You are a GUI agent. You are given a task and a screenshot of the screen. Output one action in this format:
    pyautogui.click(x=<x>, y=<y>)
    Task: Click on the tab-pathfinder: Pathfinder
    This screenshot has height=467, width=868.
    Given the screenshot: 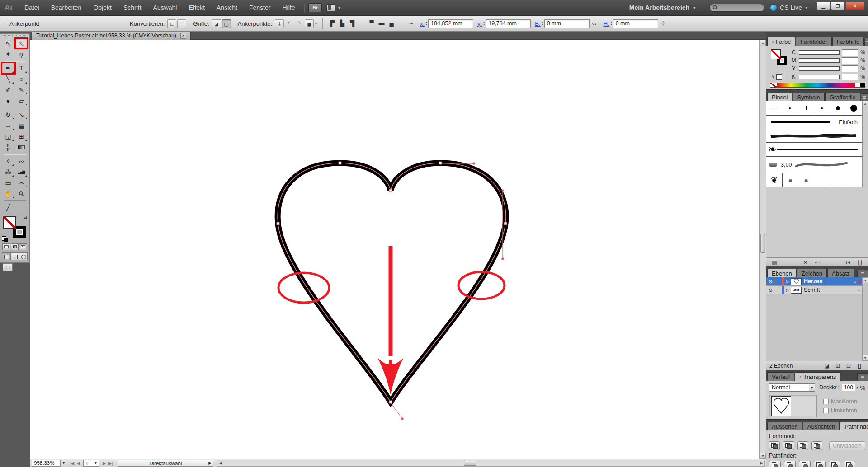 What is the action you would take?
    pyautogui.click(x=854, y=426)
    